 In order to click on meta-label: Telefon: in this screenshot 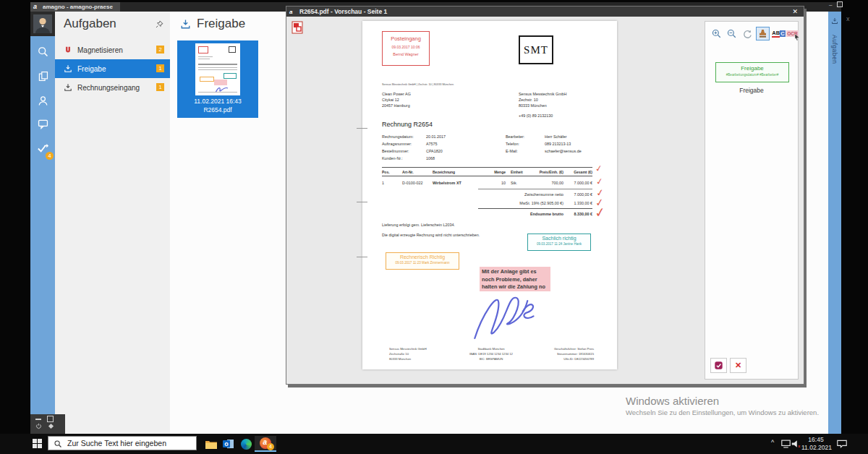, I will do `click(512, 144)`.